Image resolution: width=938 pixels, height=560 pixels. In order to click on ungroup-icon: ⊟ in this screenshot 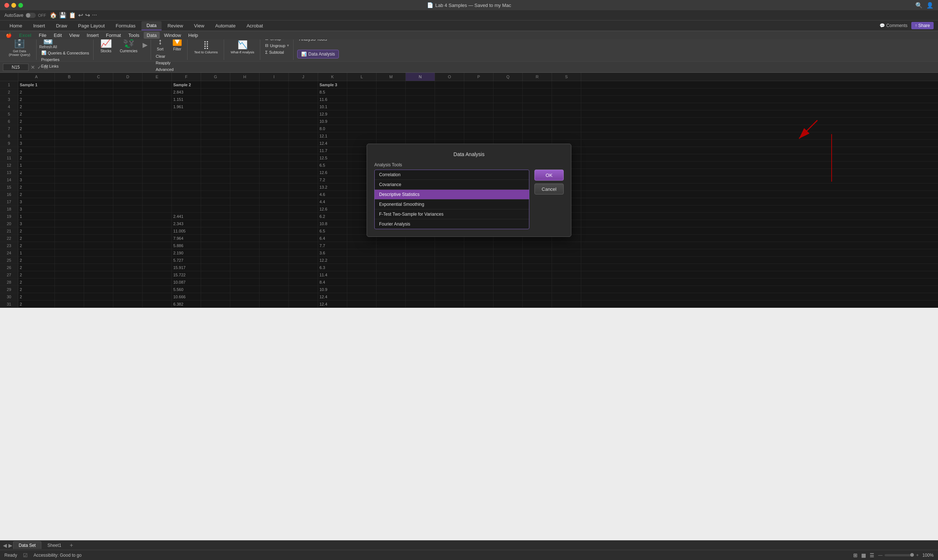, I will do `click(266, 45)`.